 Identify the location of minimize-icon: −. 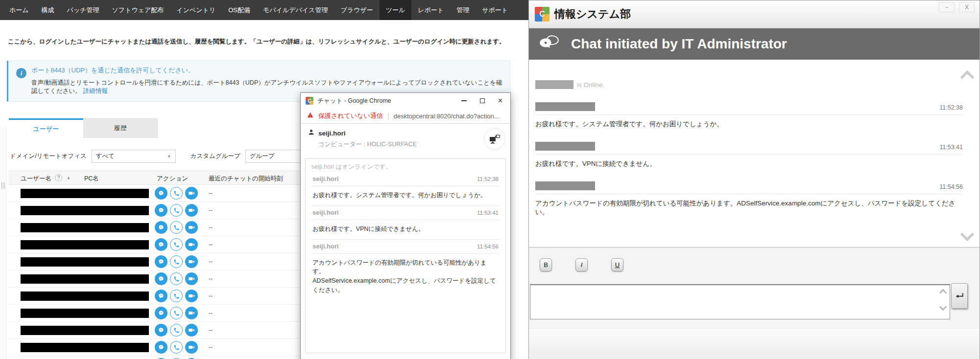
(947, 7).